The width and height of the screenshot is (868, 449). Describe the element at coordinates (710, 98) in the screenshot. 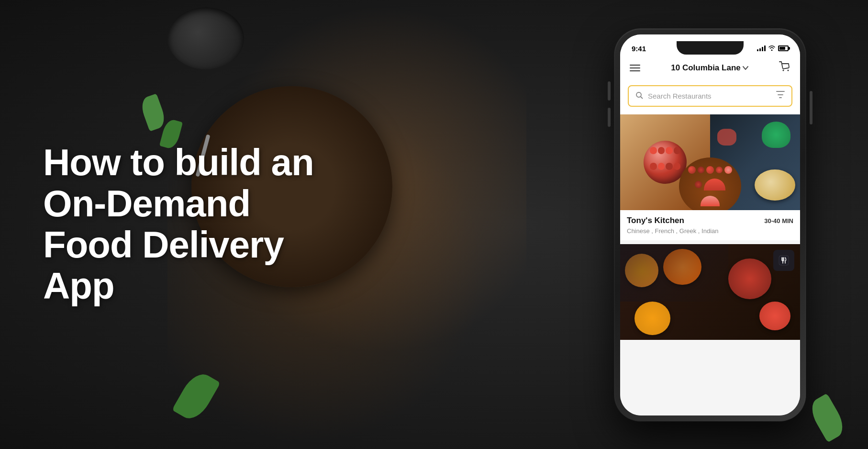

I see `search-section: Search Restaurants` at that location.